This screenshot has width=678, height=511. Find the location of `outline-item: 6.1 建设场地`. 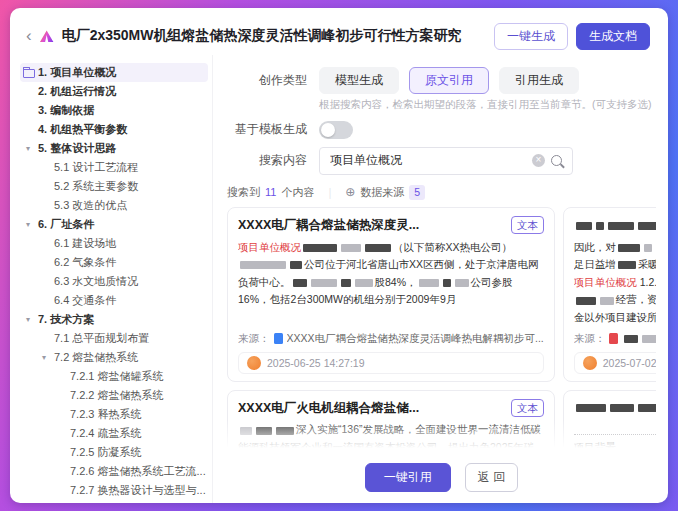

outline-item: 6.1 建设场地 is located at coordinates (114, 244).